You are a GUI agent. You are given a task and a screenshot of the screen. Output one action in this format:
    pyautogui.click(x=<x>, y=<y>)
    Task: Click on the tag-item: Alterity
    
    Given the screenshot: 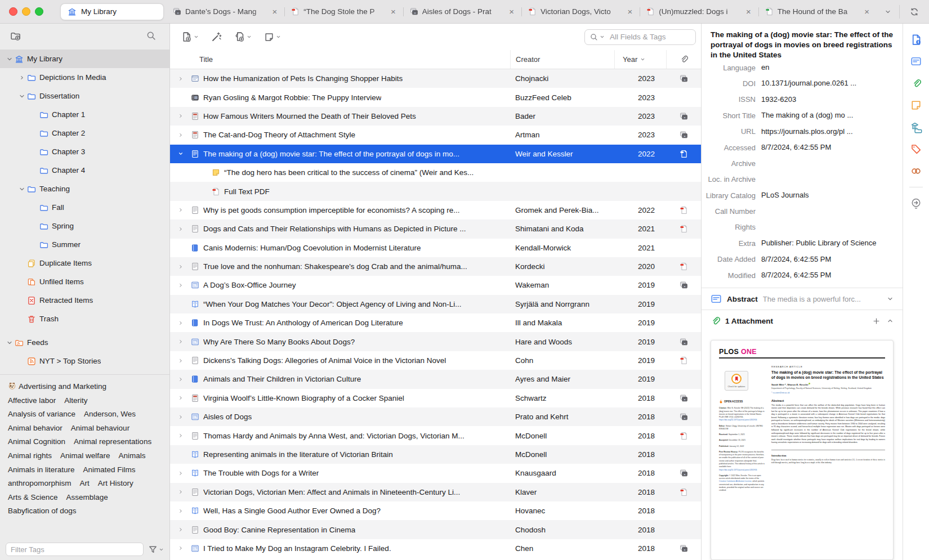 What is the action you would take?
    pyautogui.click(x=75, y=401)
    